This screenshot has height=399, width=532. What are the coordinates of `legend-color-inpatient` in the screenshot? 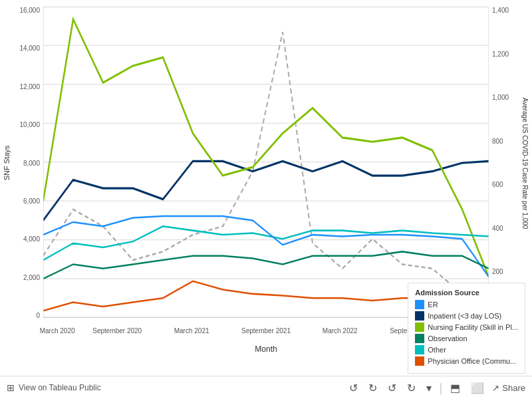 It's located at (420, 316).